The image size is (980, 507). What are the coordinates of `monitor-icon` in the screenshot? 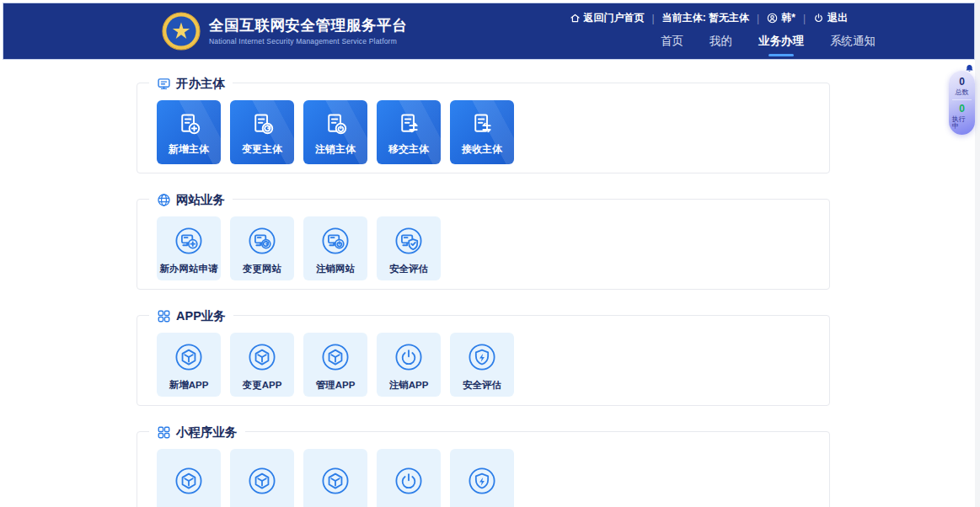 It's located at (163, 84).